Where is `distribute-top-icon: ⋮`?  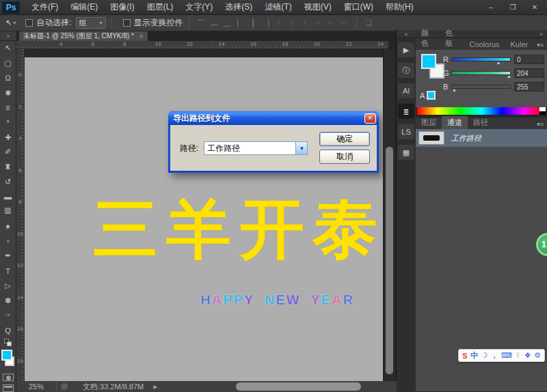
distribute-top-icon: ⋮ is located at coordinates (279, 23).